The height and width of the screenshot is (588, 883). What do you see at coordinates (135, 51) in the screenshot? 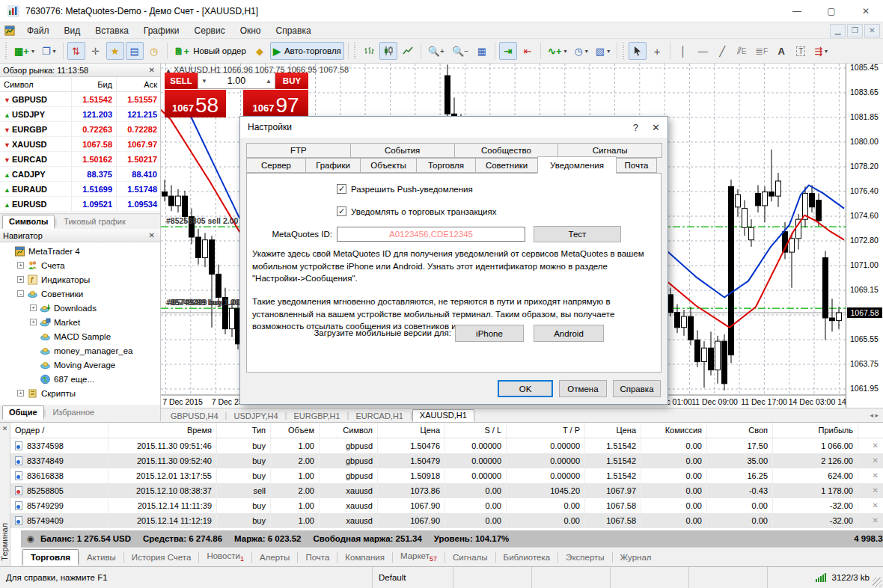
I see `terminal-toggle-button: ▤` at bounding box center [135, 51].